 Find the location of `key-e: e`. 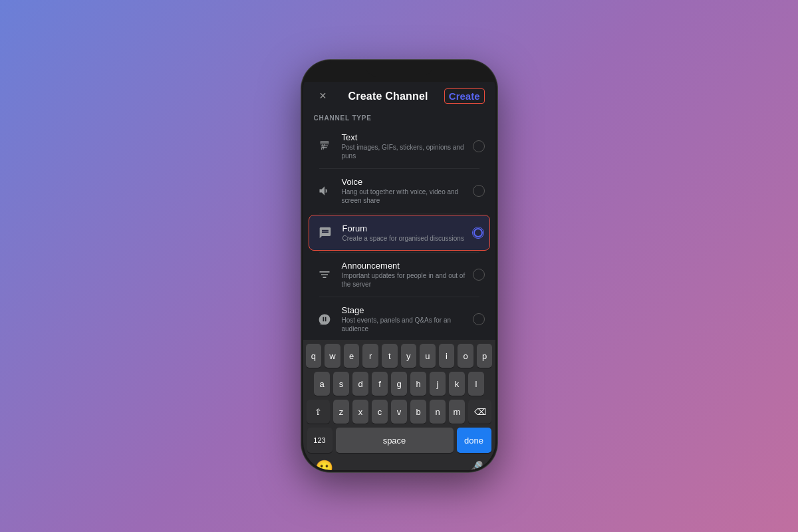

key-e: e is located at coordinates (352, 356).